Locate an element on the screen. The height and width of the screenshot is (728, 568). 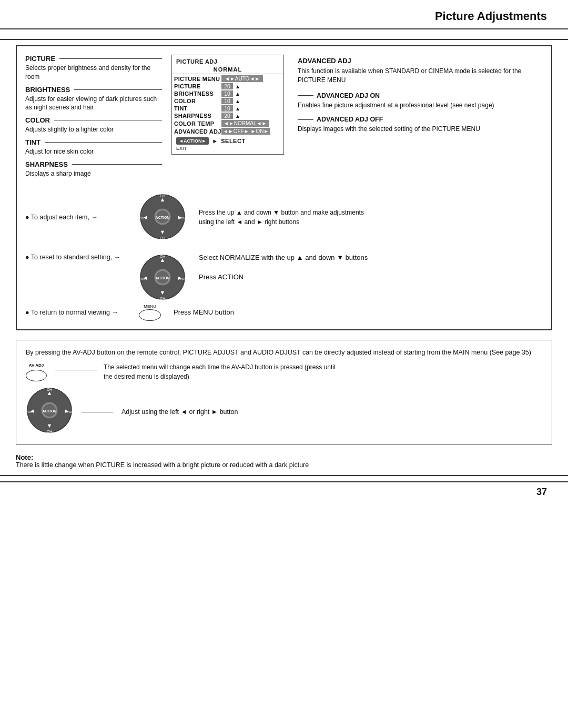
press-menu-text: Press MENU button is located at coordinates (204, 312).